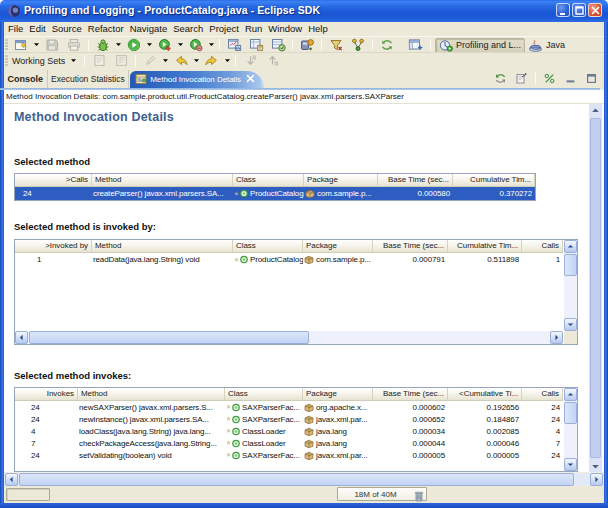 This screenshot has width=608, height=508. Describe the element at coordinates (118, 45) in the screenshot. I see `debug-caret-icon` at that location.